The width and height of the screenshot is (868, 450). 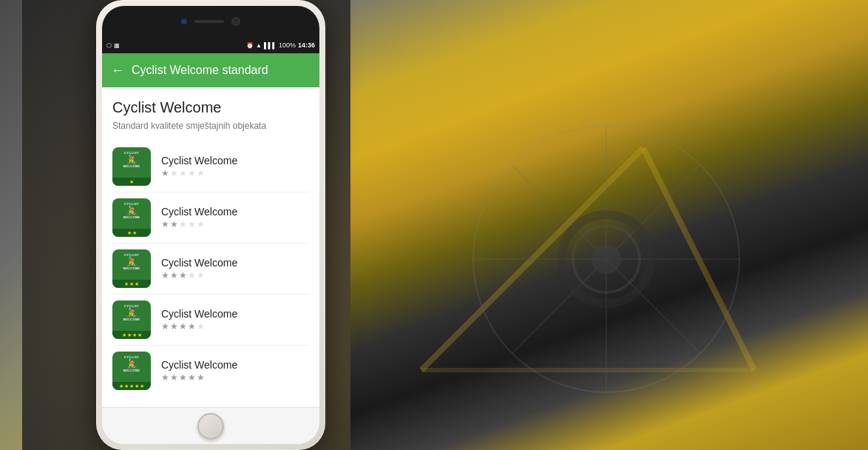 I want to click on item-name-5: Cyclist Welcome, so click(x=200, y=365).